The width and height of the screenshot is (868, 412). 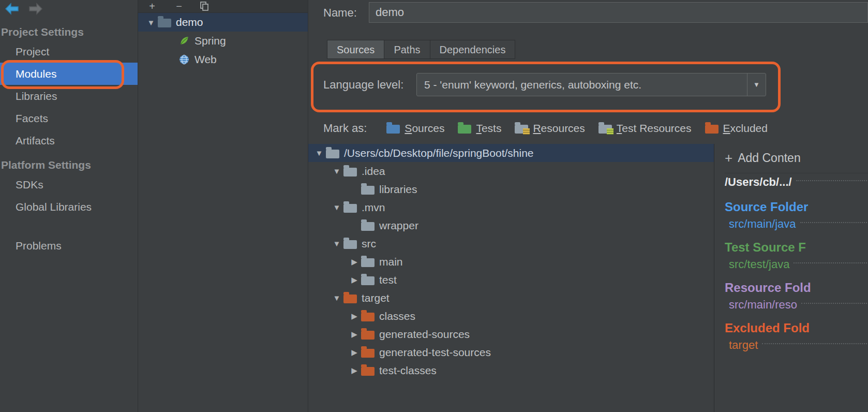 I want to click on mark-as-excluded: Excluded, so click(x=737, y=128).